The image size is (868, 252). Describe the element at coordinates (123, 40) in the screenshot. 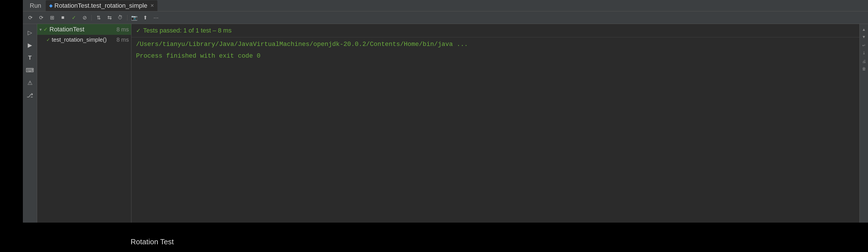

I see `test-method-time: 8 ms` at that location.